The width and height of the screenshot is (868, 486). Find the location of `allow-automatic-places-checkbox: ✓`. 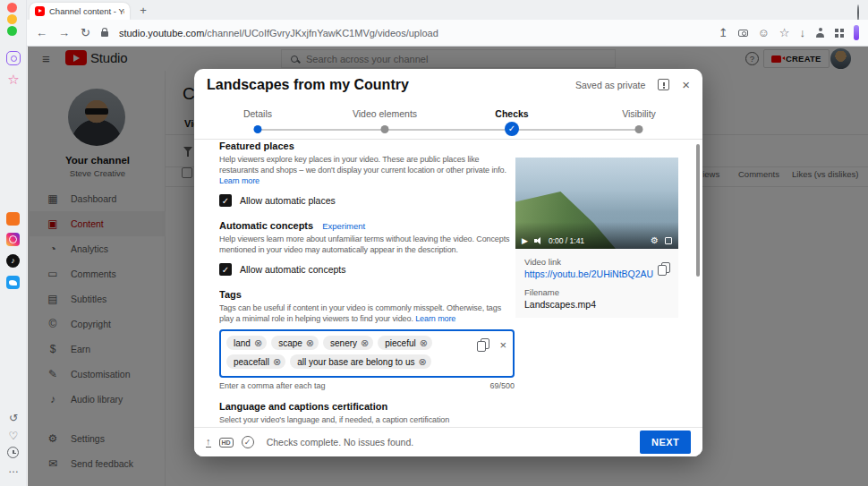

allow-automatic-places-checkbox: ✓ is located at coordinates (226, 200).